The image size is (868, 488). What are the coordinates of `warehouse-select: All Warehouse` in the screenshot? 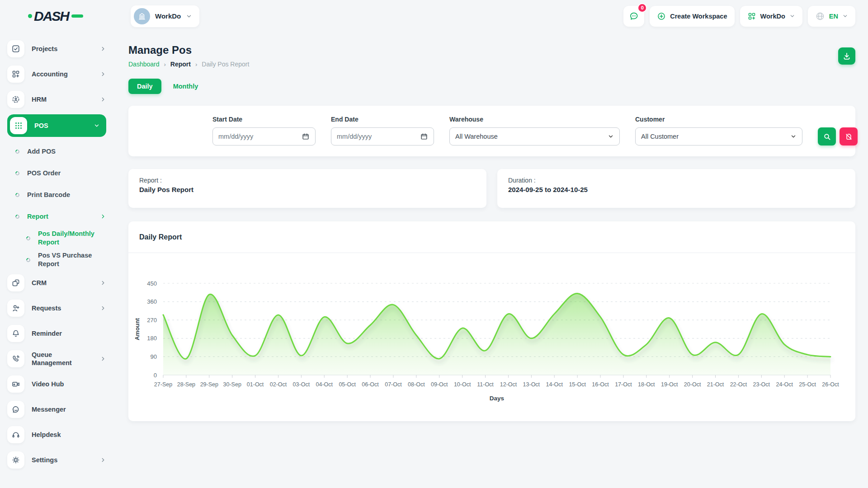 It's located at (534, 136).